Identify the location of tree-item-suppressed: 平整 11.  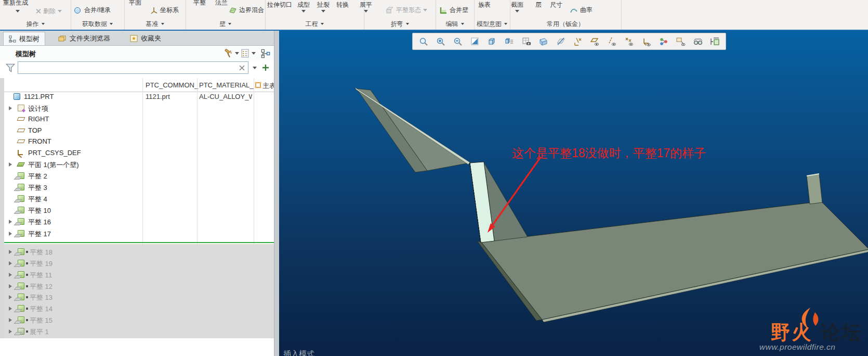
(137, 275).